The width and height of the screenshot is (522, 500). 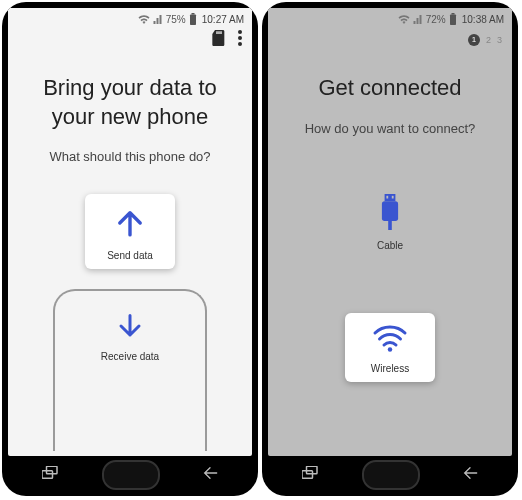 I want to click on arrow-up-icon, so click(x=130, y=225).